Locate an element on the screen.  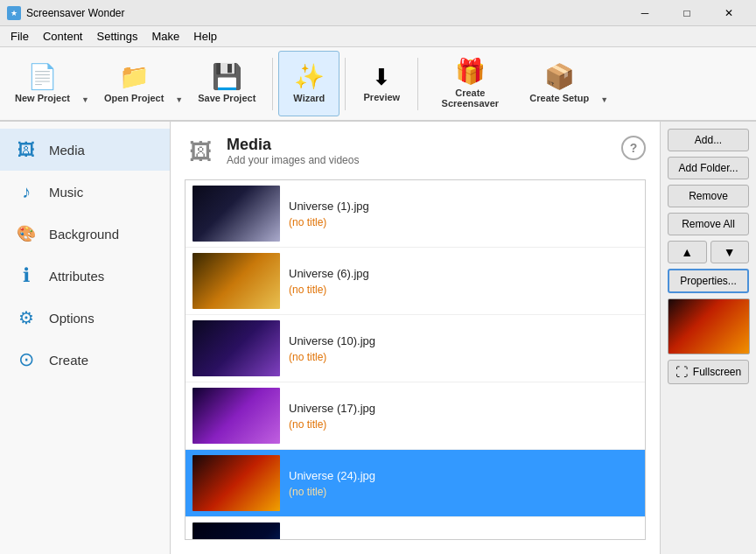
open-project-button: 📁 Open Project is located at coordinates (134, 84).